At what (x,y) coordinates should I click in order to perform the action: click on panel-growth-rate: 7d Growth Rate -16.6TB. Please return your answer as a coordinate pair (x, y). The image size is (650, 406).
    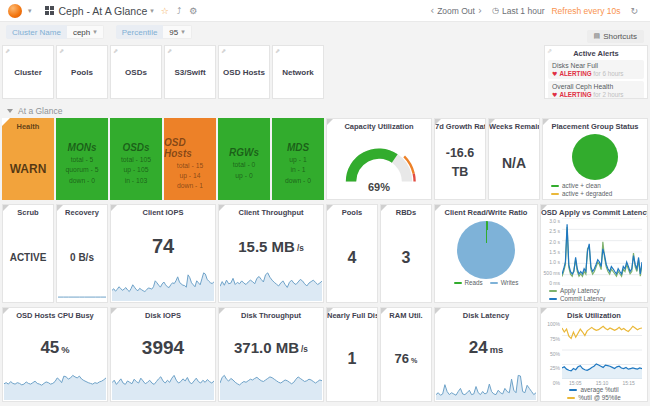
    Looking at the image, I should click on (460, 159).